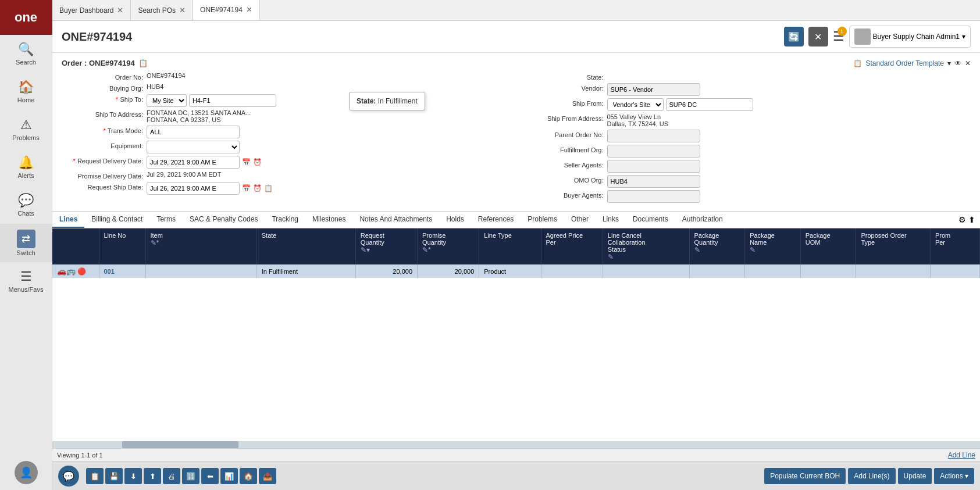  I want to click on sidebar-item-chats: 💬 Chats, so click(26, 205).